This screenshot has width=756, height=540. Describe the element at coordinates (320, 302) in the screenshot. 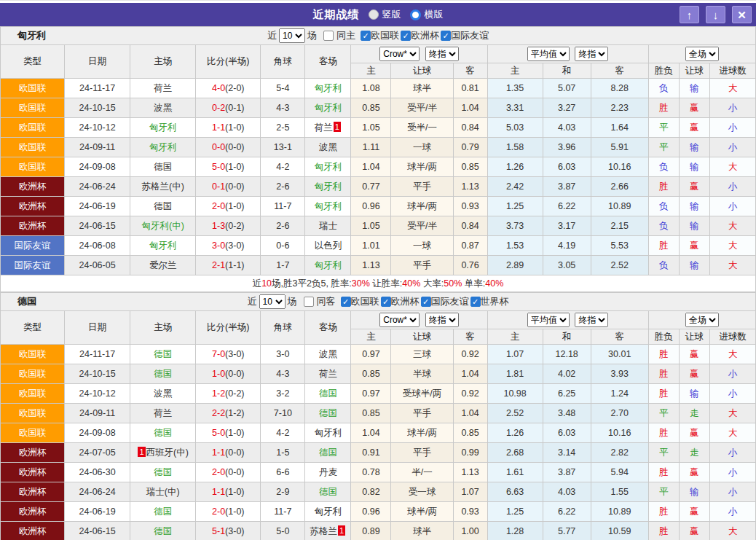

I see `same-venue-filter: 同客` at that location.